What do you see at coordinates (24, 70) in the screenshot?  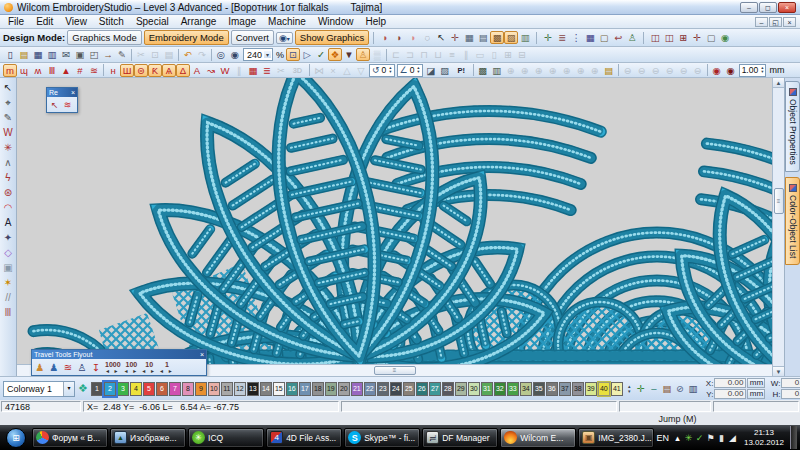 I see `e-stitch-icon: ɰ` at bounding box center [24, 70].